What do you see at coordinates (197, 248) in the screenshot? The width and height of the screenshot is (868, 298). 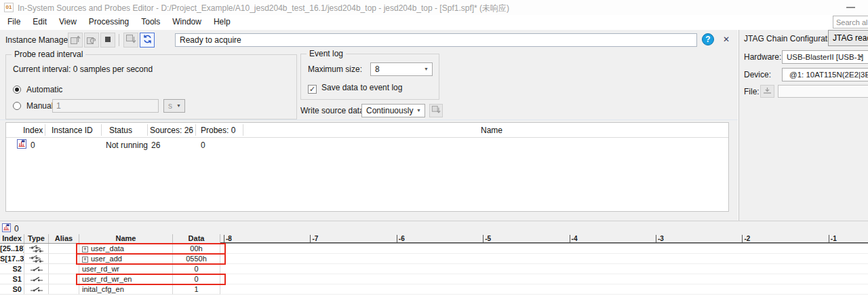 I see `signal-data-cell: 00h` at bounding box center [197, 248].